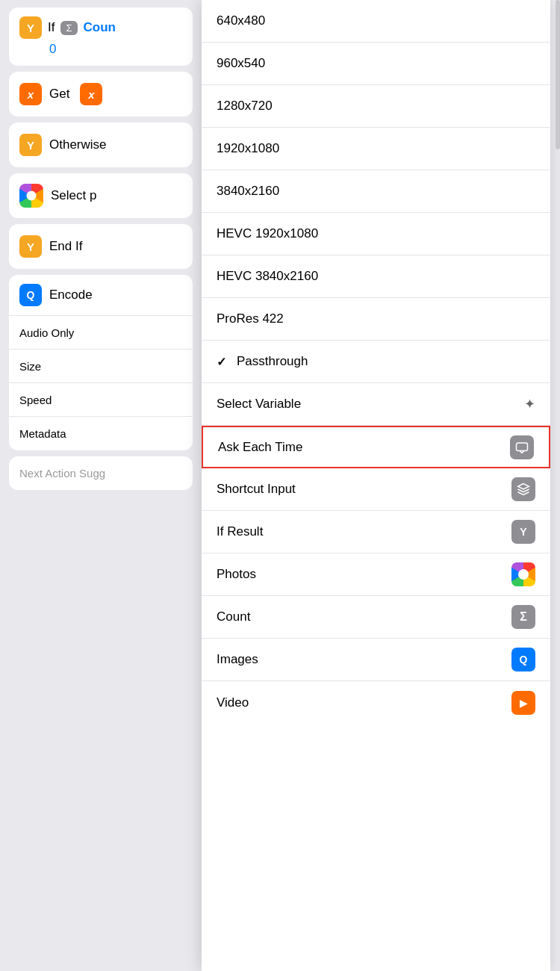 Image resolution: width=560 pixels, height=971 pixels. Describe the element at coordinates (51, 28) in the screenshot. I see `if-label: If` at that location.